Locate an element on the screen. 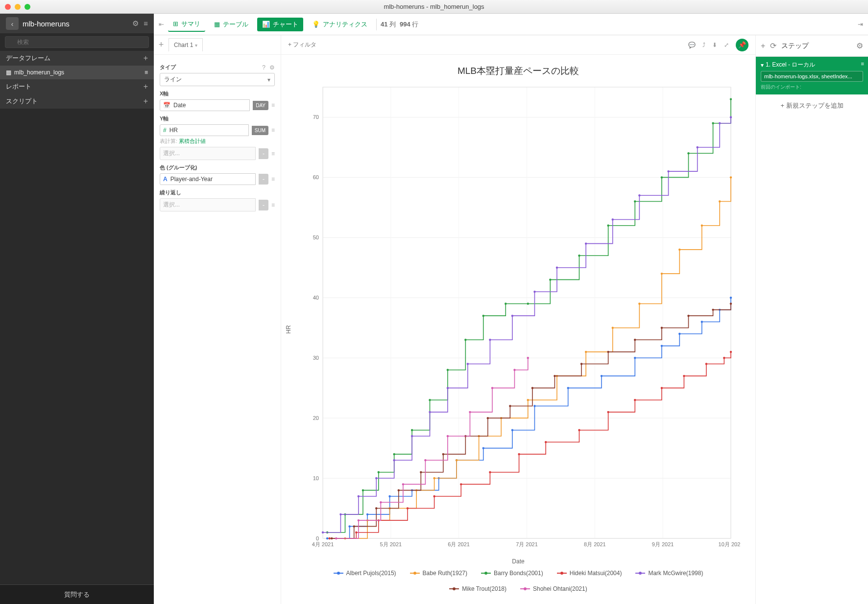  table-calc-link: 累積合計値 is located at coordinates (192, 141).